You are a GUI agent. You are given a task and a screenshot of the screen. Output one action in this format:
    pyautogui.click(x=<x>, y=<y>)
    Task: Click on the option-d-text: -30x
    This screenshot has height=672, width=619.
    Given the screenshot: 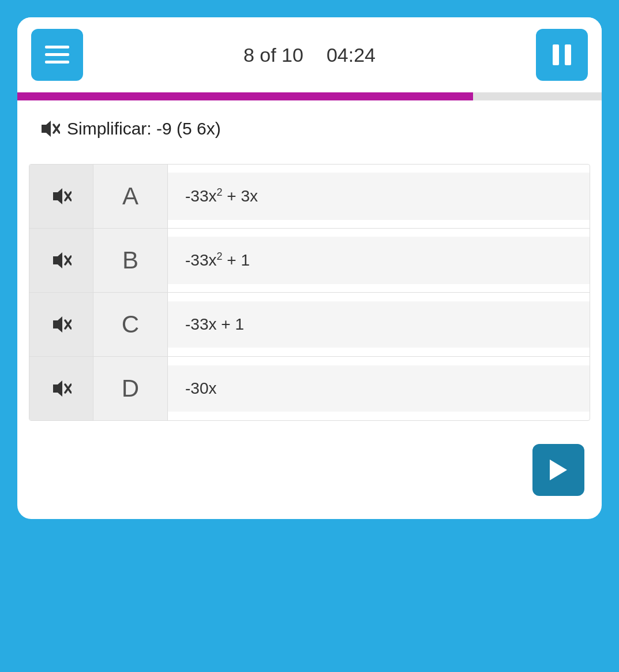 What is the action you would take?
    pyautogui.click(x=201, y=389)
    